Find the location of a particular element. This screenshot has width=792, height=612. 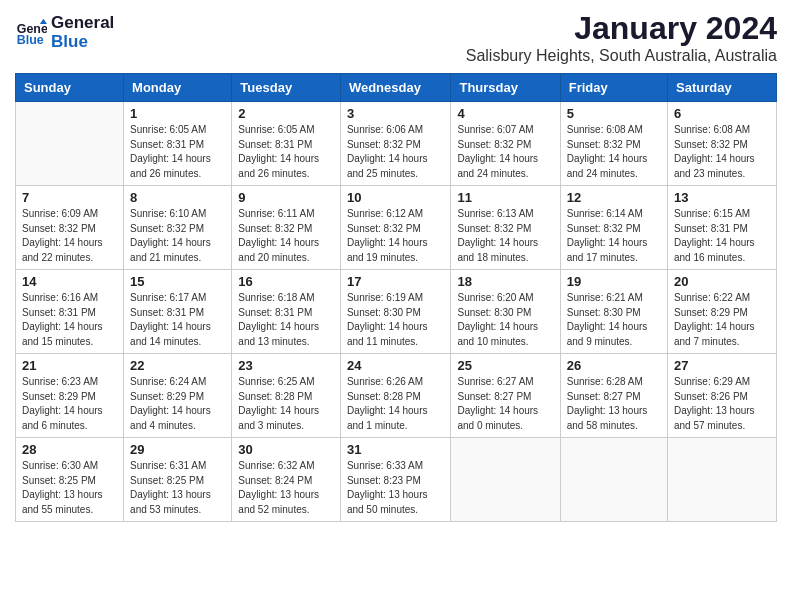

weekday-header: Sunday is located at coordinates (70, 88).